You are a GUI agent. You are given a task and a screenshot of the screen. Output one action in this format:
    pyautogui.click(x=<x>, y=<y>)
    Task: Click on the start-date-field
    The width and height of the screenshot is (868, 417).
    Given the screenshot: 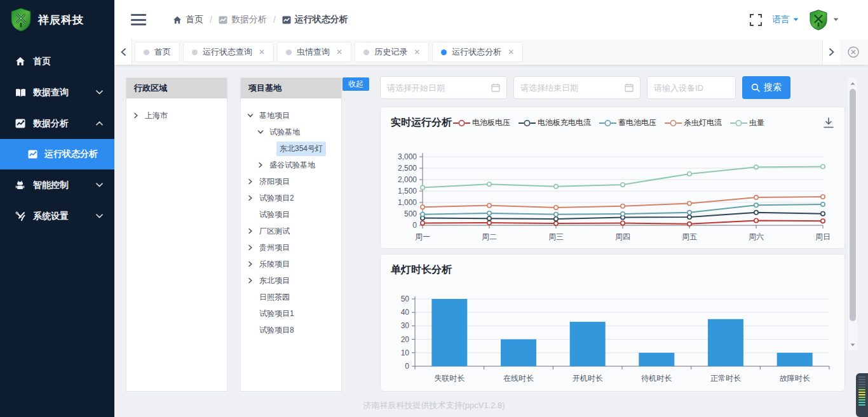 What is the action you would take?
    pyautogui.click(x=444, y=88)
    